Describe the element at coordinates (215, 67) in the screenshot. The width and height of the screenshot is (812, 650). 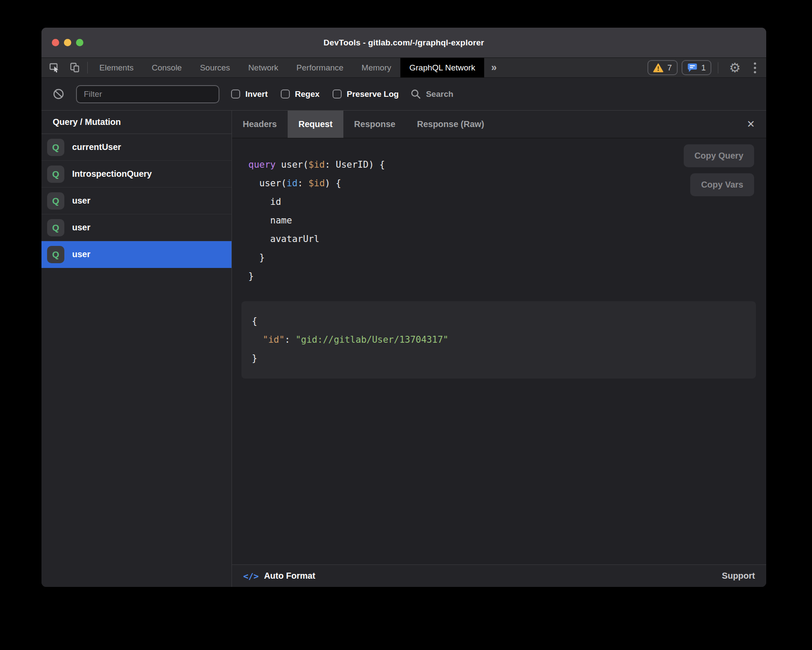
I see `tab-sources: Sources` at that location.